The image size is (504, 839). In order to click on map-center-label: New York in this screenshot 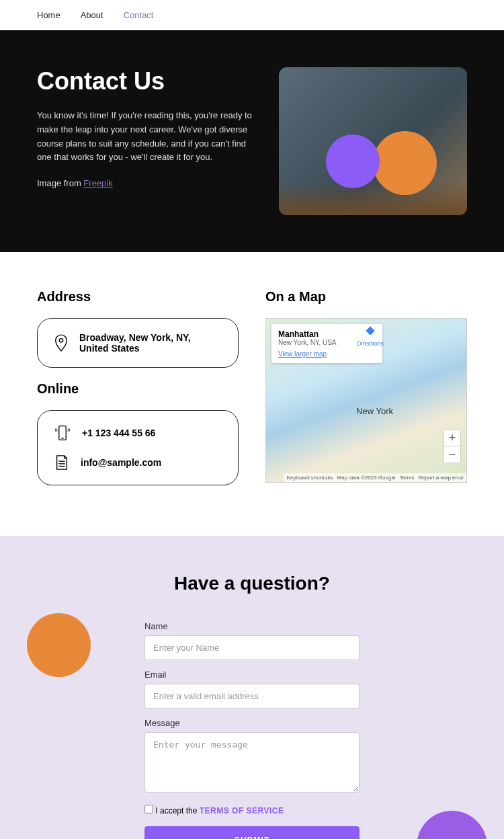, I will do `click(375, 411)`.